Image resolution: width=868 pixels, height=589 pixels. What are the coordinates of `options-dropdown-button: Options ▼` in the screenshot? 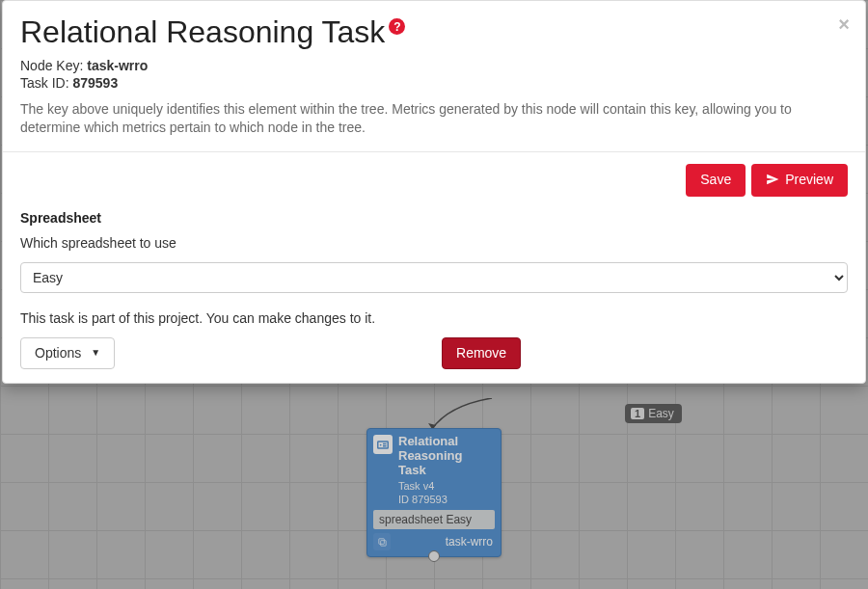 It's located at (68, 353).